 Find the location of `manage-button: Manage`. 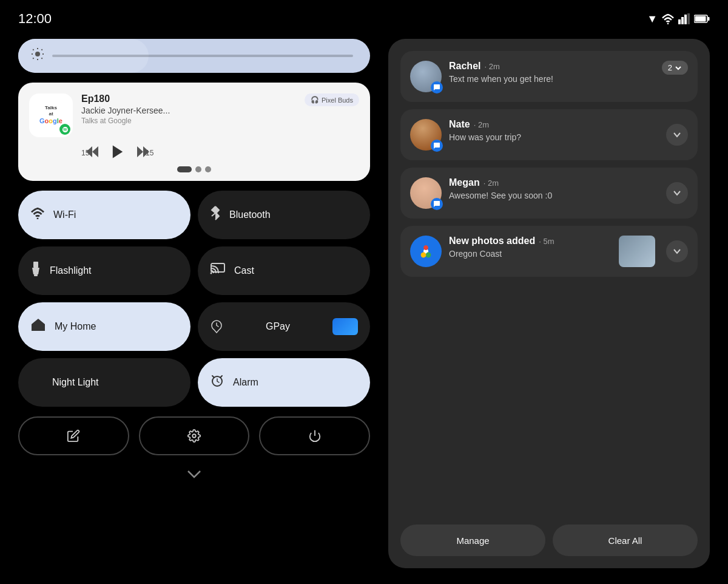

manage-button: Manage is located at coordinates (473, 540).